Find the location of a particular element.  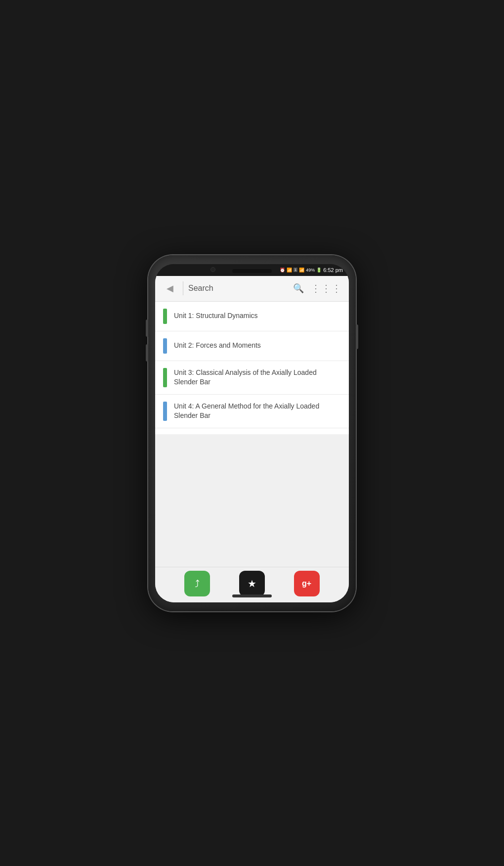

toolbar: ◀ Search 🔍 ⋮⋮⋮ is located at coordinates (252, 289).